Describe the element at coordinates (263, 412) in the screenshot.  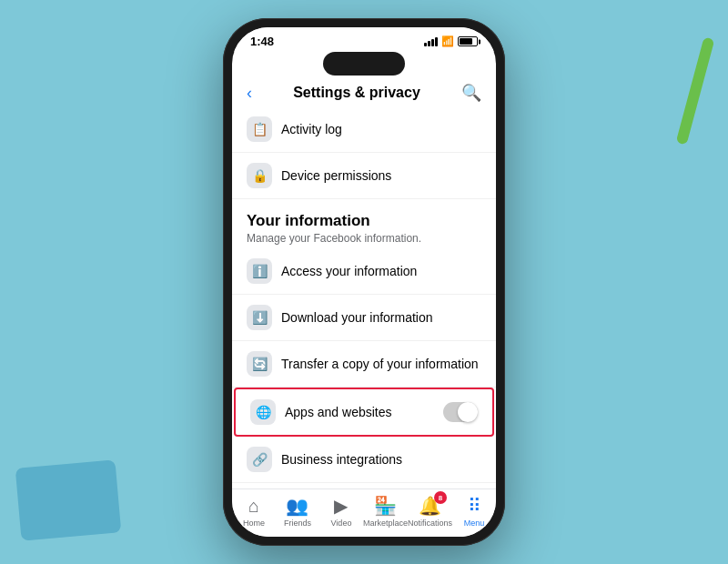
I see `apps-websites-icon: 🌐` at that location.